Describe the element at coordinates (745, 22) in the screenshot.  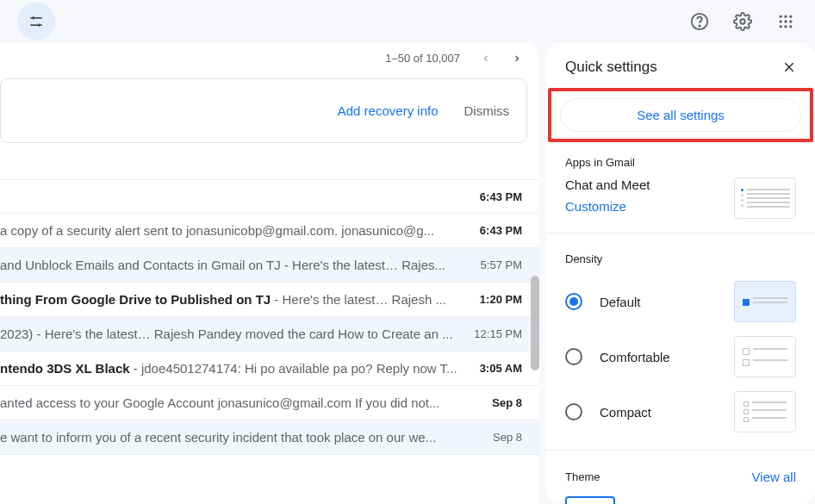
I see `header-right` at that location.